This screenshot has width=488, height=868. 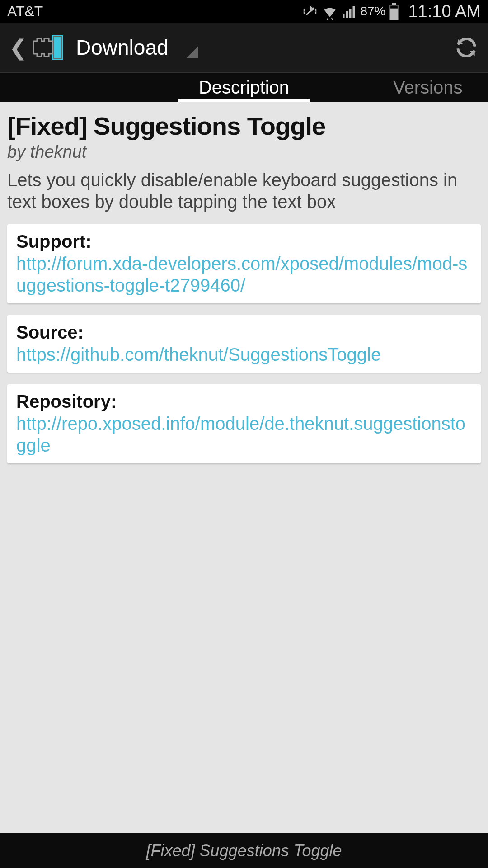 What do you see at coordinates (244, 241) in the screenshot?
I see `support-label: Support:` at bounding box center [244, 241].